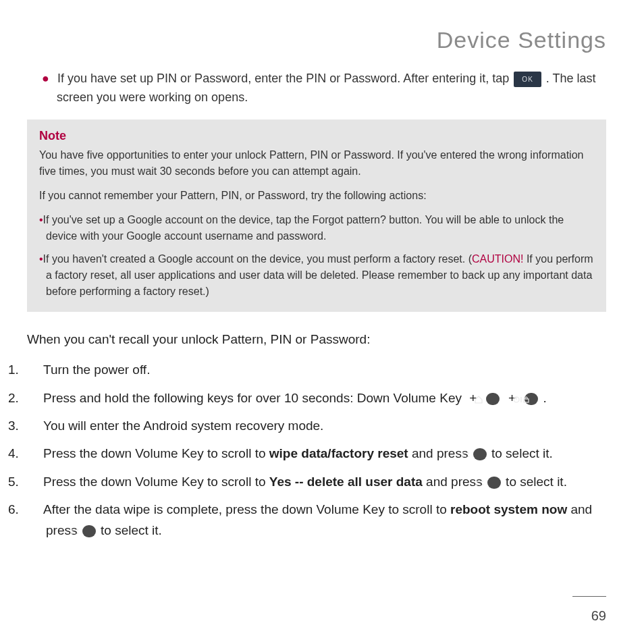  I want to click on step-6-pre: After the data wipe is complete, press t…, so click(247, 509).